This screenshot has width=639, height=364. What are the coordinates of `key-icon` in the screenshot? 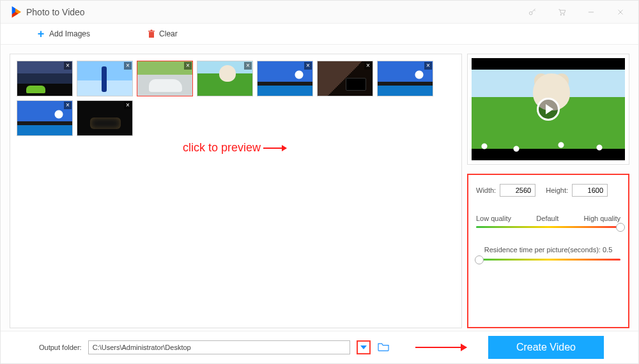 It's located at (532, 12).